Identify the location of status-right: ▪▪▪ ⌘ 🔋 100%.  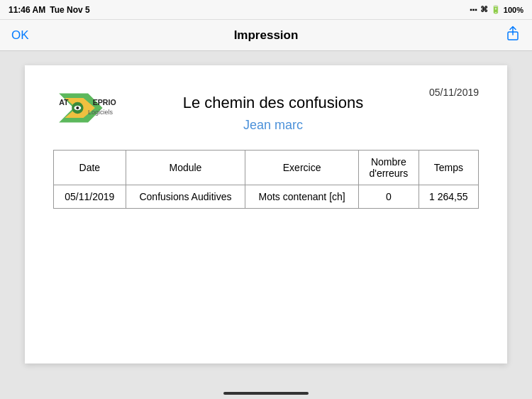
(497, 10).